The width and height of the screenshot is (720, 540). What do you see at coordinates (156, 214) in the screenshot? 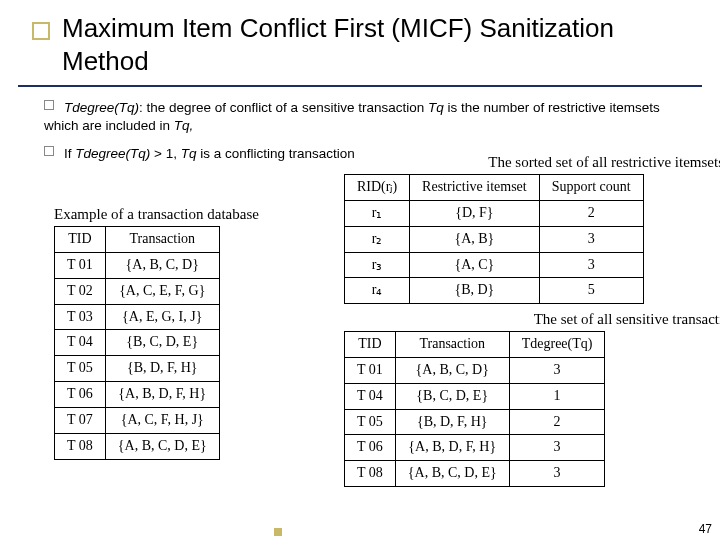
I see `db-caption: Example of a transaction database` at bounding box center [156, 214].